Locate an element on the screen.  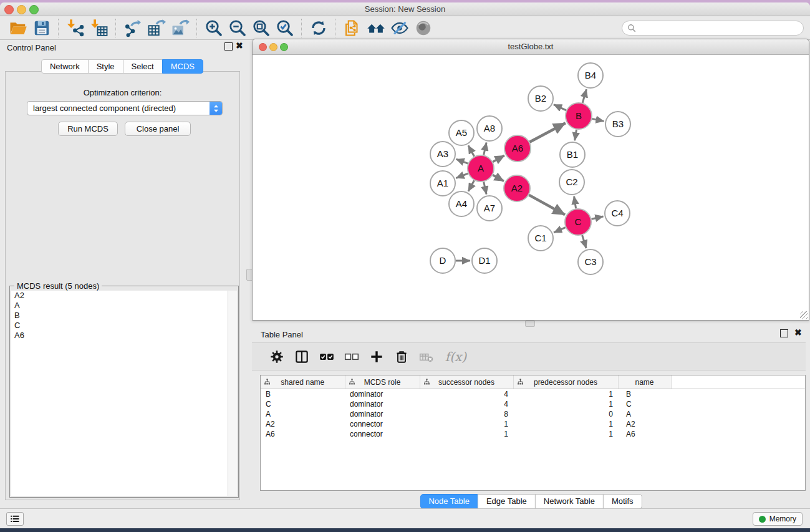
hide-panel-eye-icon is located at coordinates (400, 28).